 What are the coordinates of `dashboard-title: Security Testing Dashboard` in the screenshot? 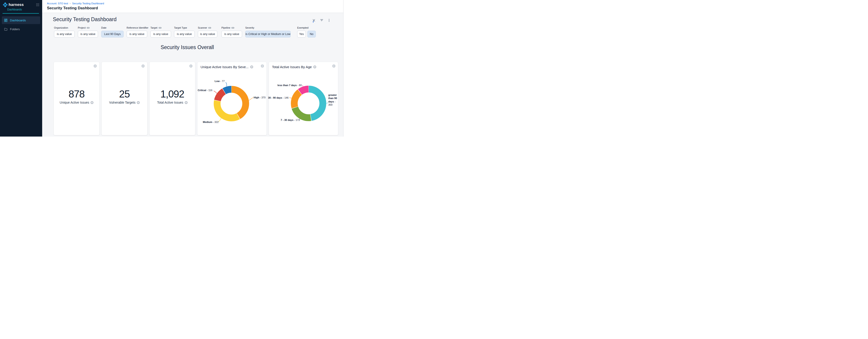 It's located at (85, 20).